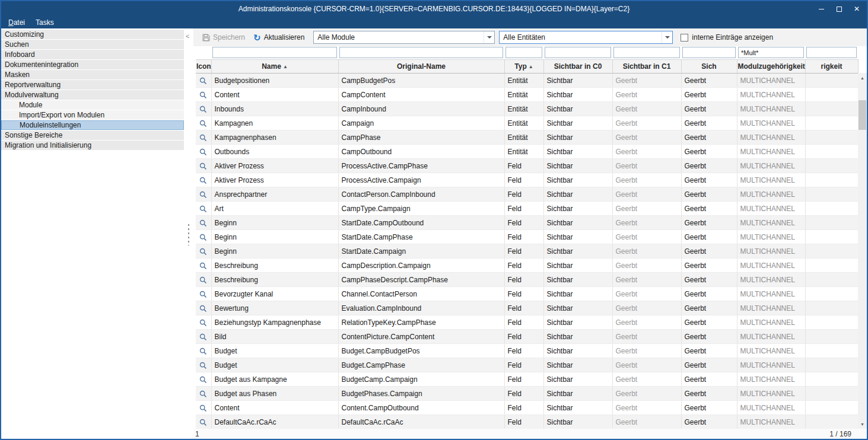 This screenshot has width=868, height=440. I want to click on maximize-button, so click(839, 9).